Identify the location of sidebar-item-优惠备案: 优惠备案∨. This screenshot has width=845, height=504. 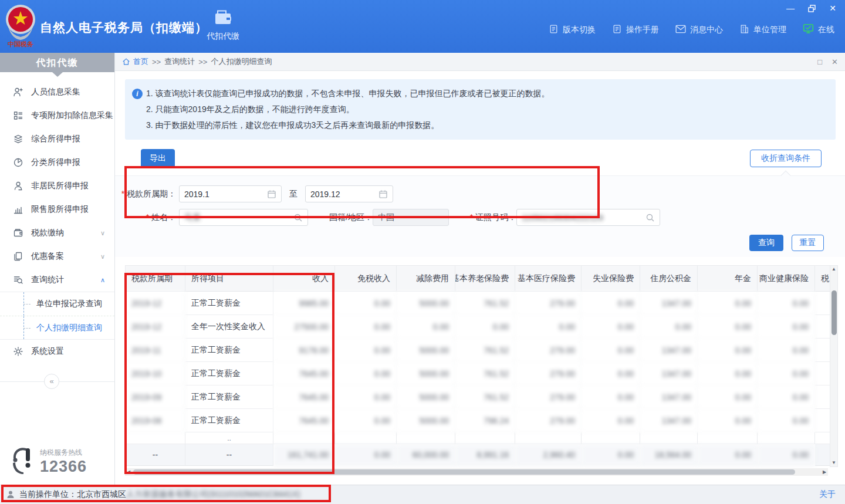
(58, 256).